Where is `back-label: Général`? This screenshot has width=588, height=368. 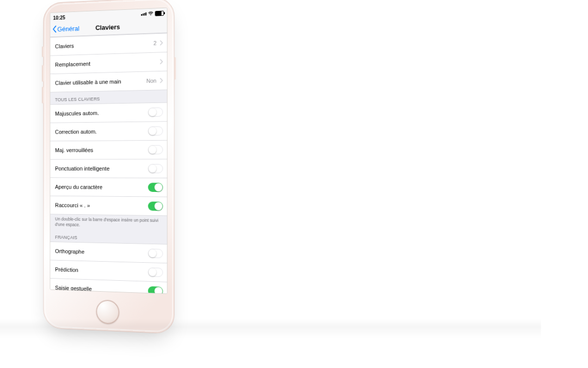
back-label: Général is located at coordinates (68, 28).